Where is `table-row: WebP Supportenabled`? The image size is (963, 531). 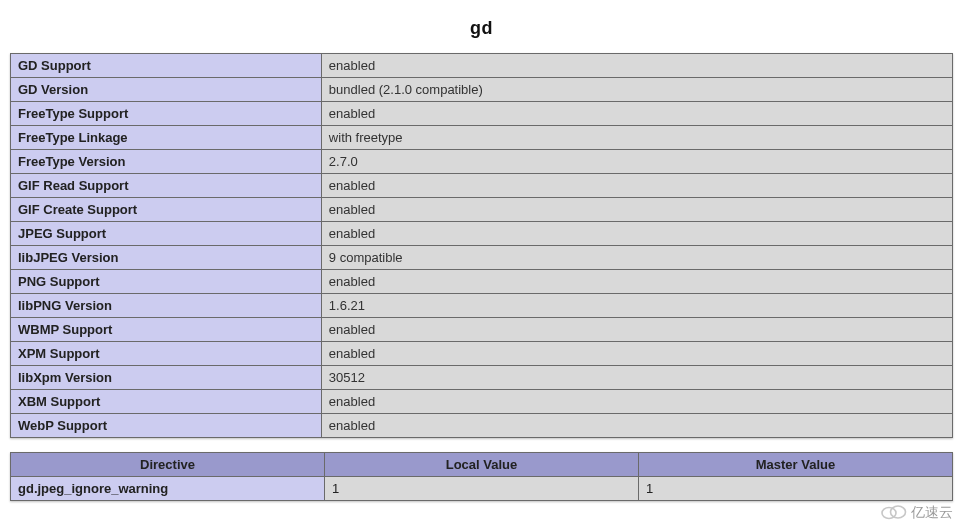
table-row: WebP Supportenabled is located at coordinates (482, 426).